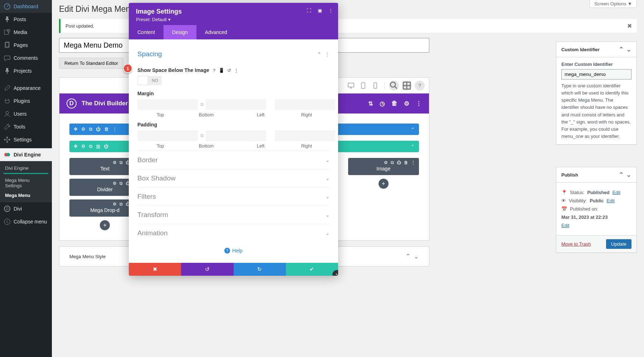 The width and height of the screenshot is (644, 357). What do you see at coordinates (406, 104) in the screenshot?
I see `settings-icon: ⚙` at bounding box center [406, 104].